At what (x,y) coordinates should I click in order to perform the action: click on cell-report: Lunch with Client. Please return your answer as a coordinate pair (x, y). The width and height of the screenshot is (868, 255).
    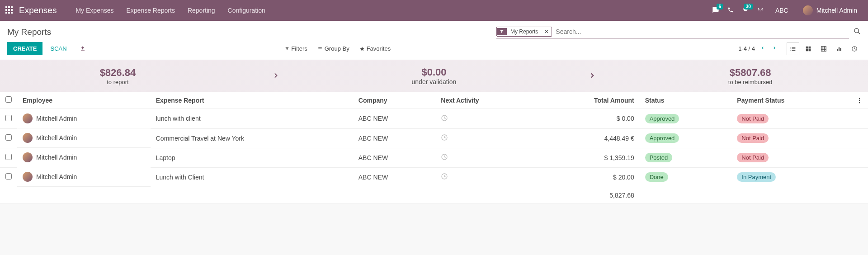
    Looking at the image, I should click on (252, 177).